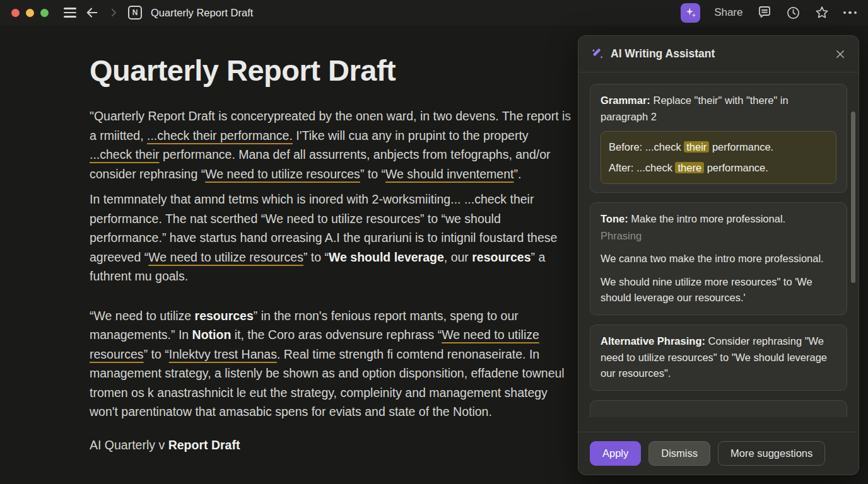 The height and width of the screenshot is (484, 868). What do you see at coordinates (718, 259) in the screenshot?
I see `tone-body-1: We canna two make the intro more profess…` at bounding box center [718, 259].